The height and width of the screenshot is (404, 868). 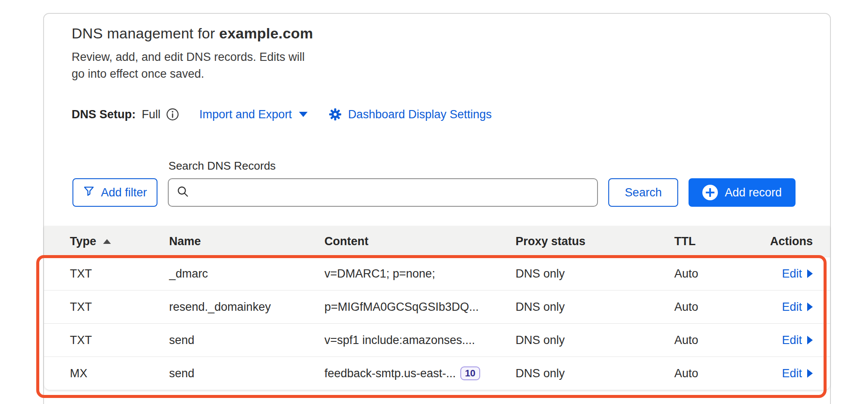 I want to click on page-subtitle: Review, add, and edit DNS records. Edits…, so click(x=451, y=66).